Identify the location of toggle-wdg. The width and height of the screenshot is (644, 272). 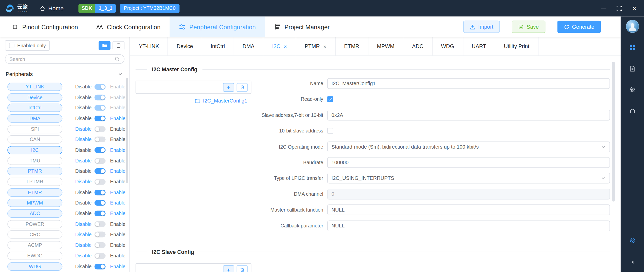
(100, 266).